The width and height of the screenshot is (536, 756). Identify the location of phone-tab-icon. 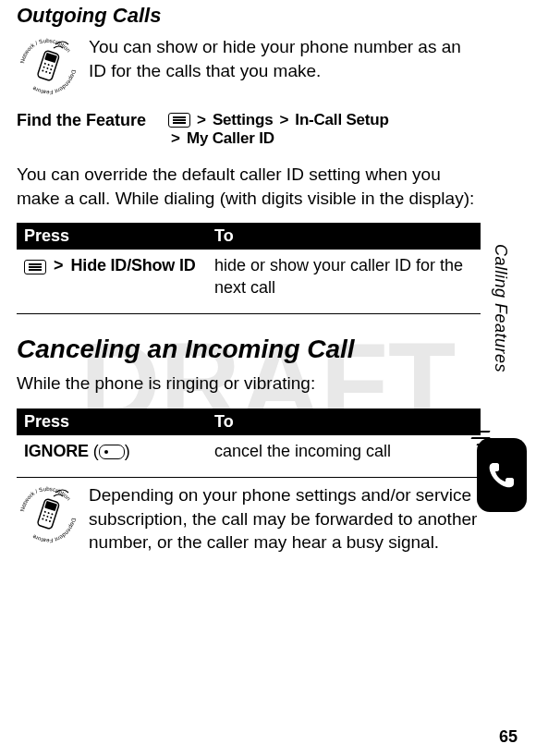
(502, 475).